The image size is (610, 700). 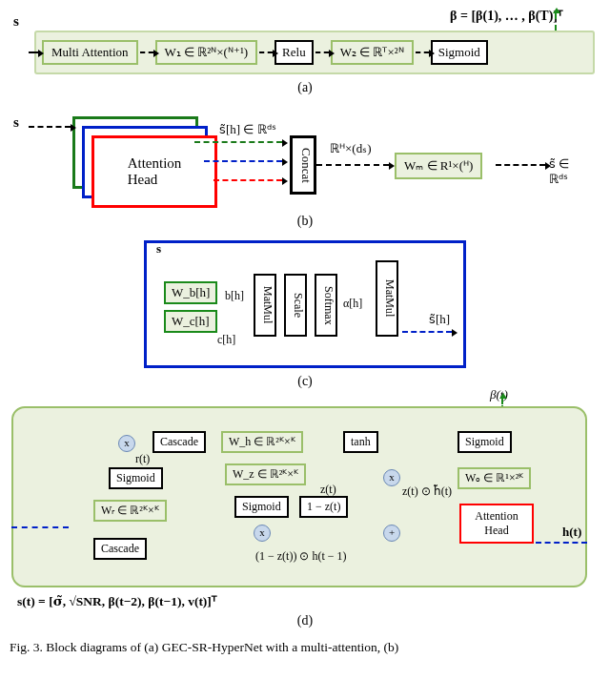 I want to click on attention-head-stack-1: Attention Head, so click(x=154, y=172).